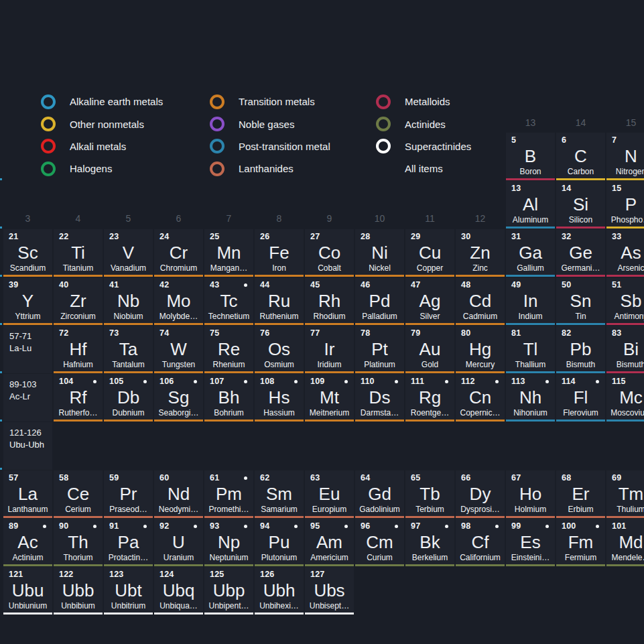  Describe the element at coordinates (279, 591) in the screenshot. I see `element-cell-ubh: 126UbhUnbihexi…` at that location.